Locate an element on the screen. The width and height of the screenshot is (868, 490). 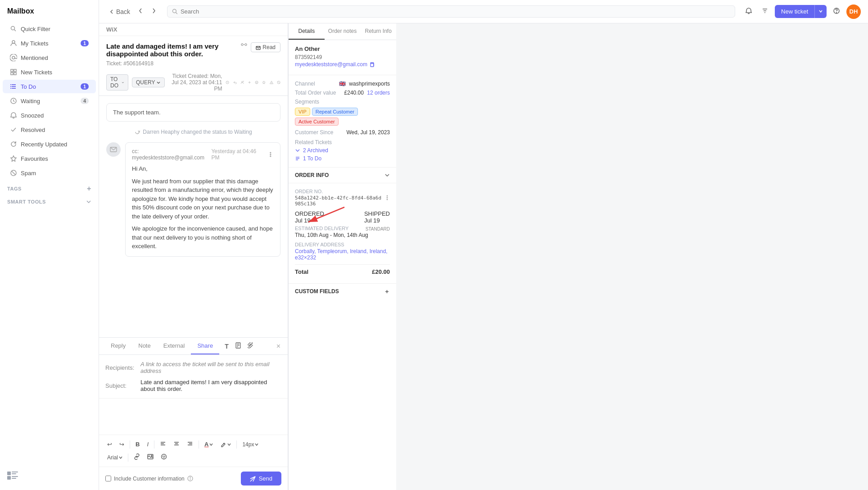
order-no-field: ORDER NO. 548a1242-bb1e-42fc-8fd4-68a6d9… is located at coordinates (342, 198).